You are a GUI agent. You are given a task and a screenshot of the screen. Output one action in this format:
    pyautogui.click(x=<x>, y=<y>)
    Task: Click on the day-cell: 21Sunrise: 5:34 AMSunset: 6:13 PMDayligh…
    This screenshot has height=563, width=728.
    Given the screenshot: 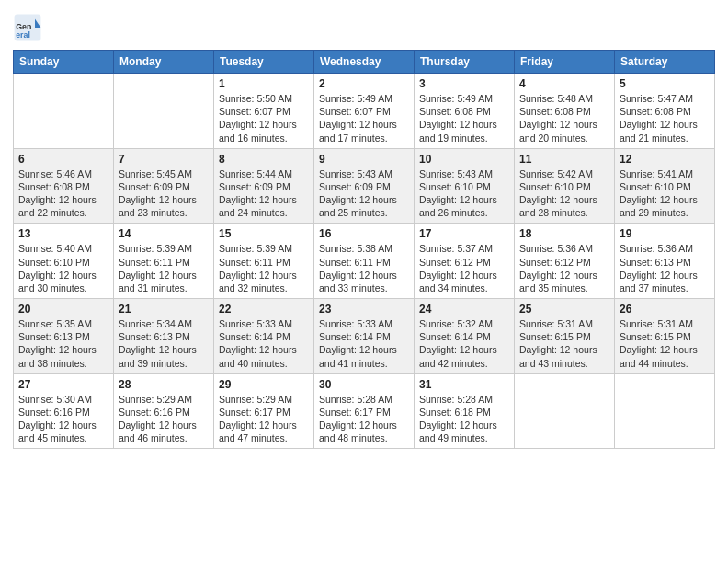 What is the action you would take?
    pyautogui.click(x=164, y=337)
    